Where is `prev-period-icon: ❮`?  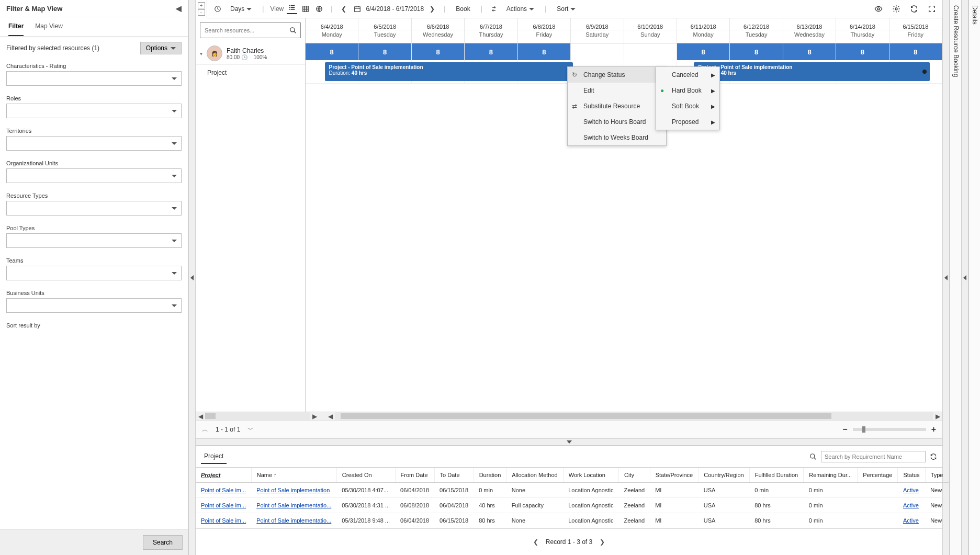 prev-period-icon: ❮ is located at coordinates (344, 9).